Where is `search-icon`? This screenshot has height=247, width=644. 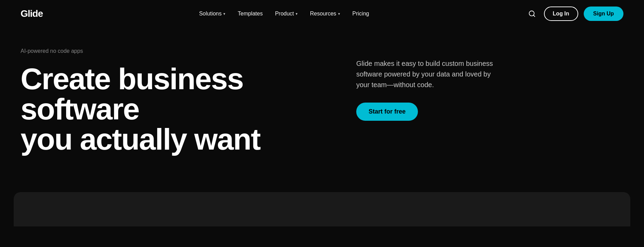 search-icon is located at coordinates (532, 14).